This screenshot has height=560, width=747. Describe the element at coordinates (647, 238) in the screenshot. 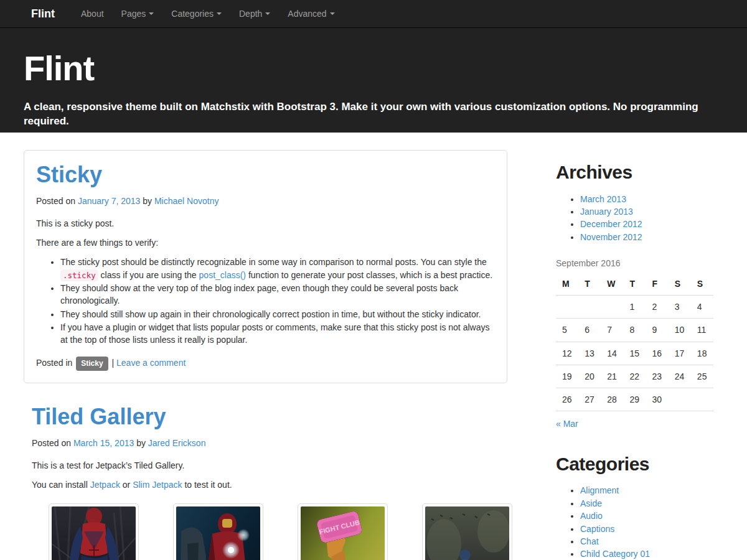

I see `list-item: November 2012` at that location.